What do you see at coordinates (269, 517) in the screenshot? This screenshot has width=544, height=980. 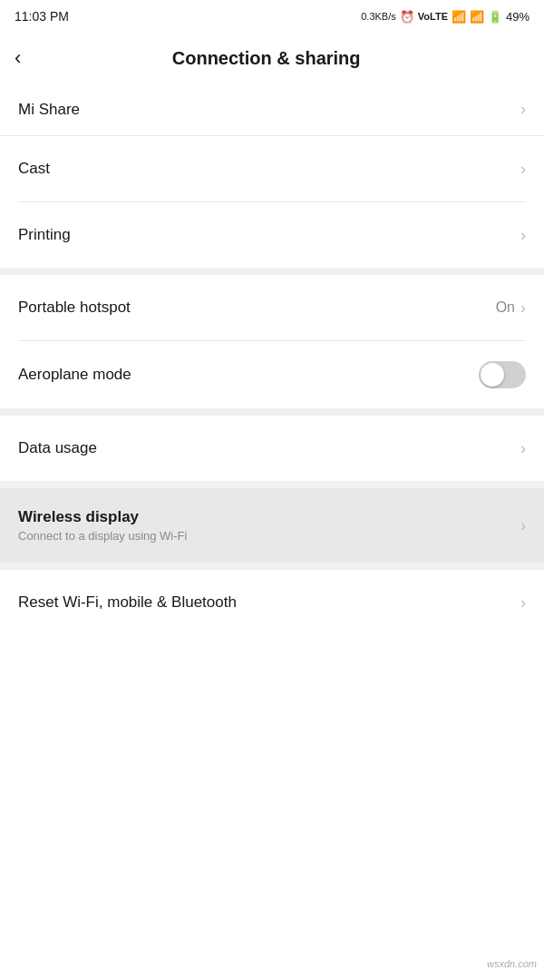 I see `wireless-display-title: Wireless display` at bounding box center [269, 517].